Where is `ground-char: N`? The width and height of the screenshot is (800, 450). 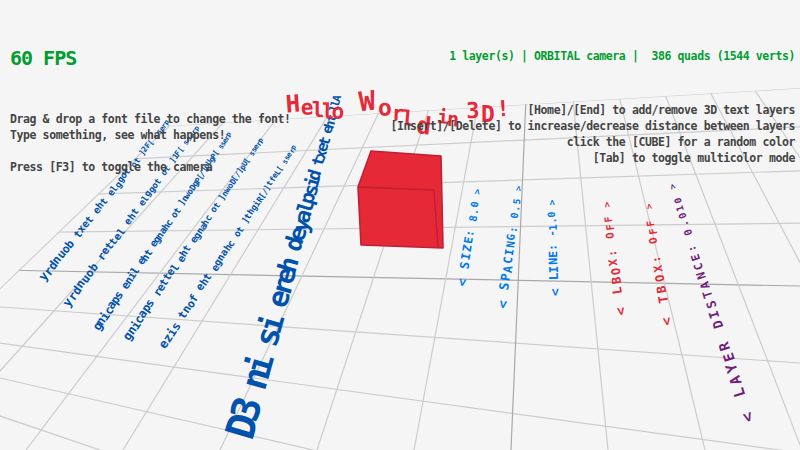 ground-char: N is located at coordinates (554, 262).